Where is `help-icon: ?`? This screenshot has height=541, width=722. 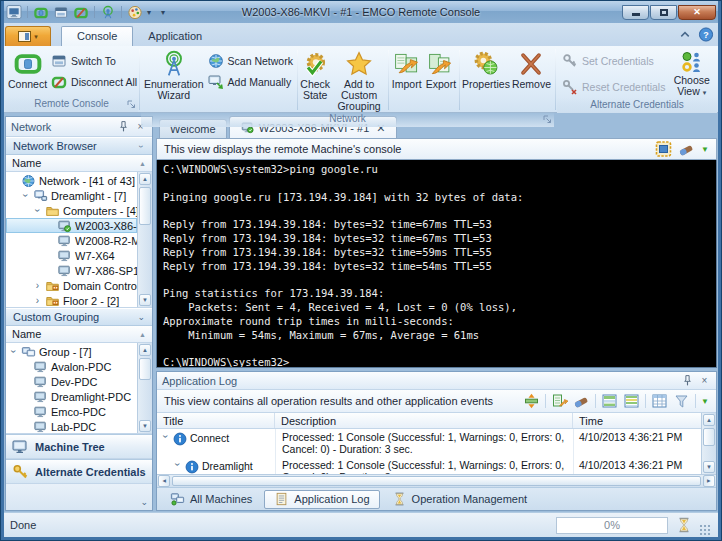
help-icon: ? is located at coordinates (706, 34).